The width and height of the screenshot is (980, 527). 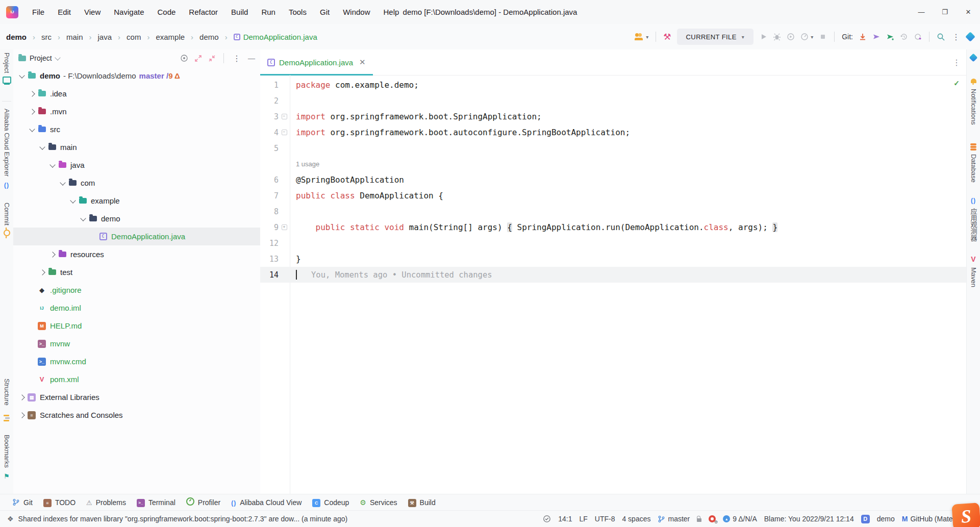 I want to click on breadcrumb-item-src: src, so click(x=46, y=37).